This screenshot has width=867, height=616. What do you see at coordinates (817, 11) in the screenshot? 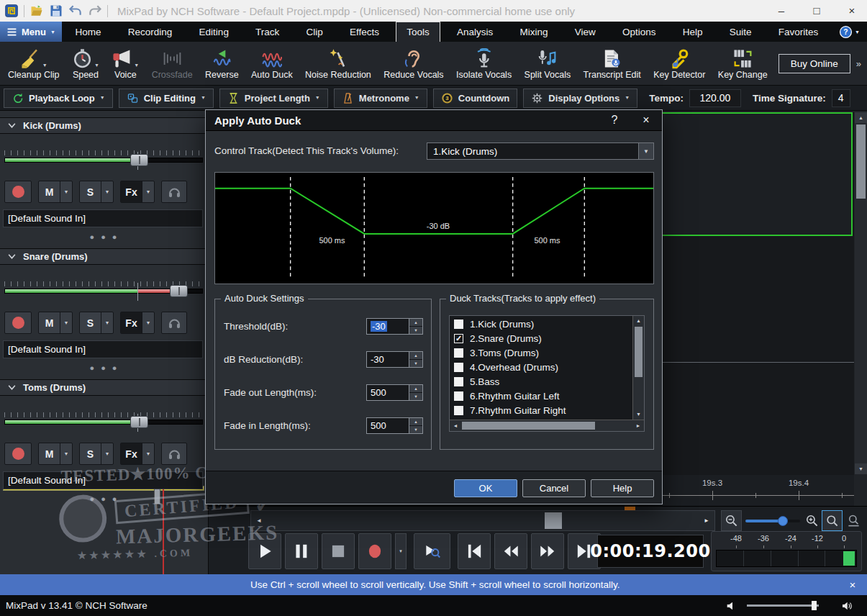
I see `maximize-button: □` at bounding box center [817, 11].